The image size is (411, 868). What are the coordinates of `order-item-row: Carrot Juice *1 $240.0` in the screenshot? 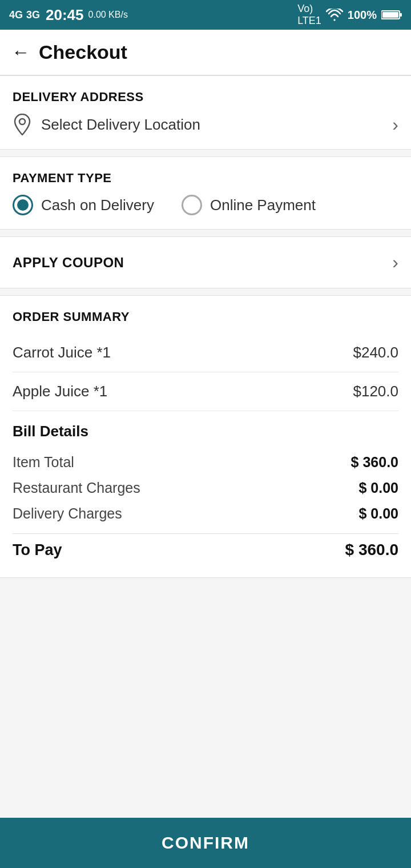 It's located at (206, 353).